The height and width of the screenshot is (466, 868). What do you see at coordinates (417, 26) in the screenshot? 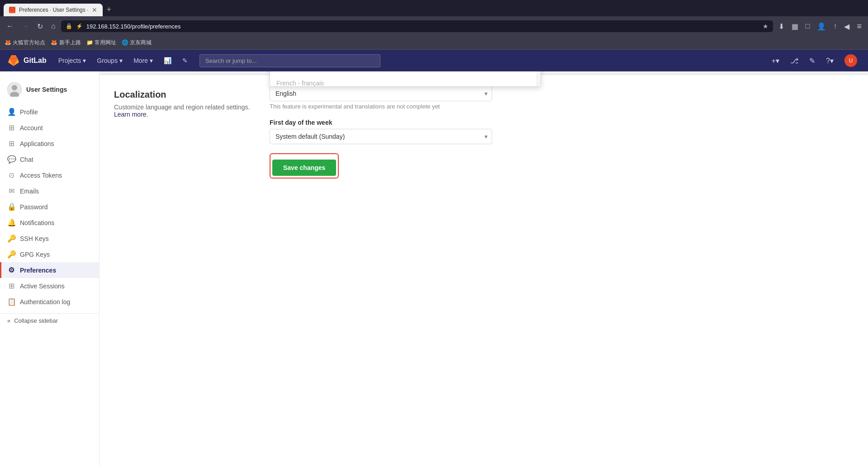
I see `address-bar: 🔒 ⚡ ★` at bounding box center [417, 26].